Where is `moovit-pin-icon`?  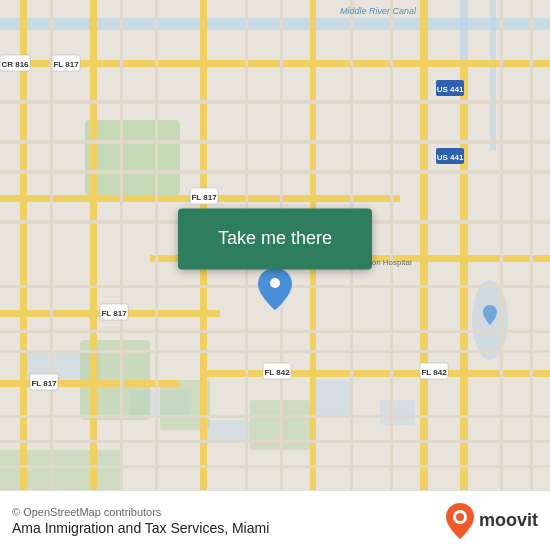
moovit-pin-icon is located at coordinates (460, 521).